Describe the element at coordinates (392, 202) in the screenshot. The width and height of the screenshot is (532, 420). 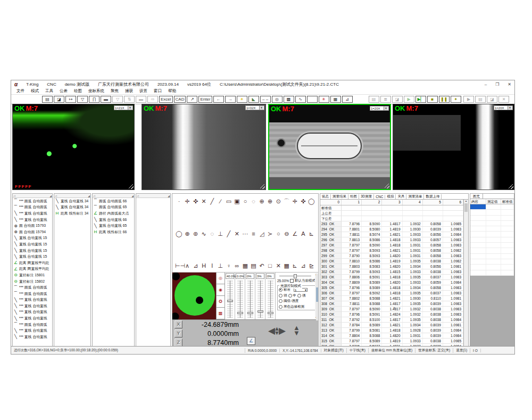
I see `column-header: 3` at that location.